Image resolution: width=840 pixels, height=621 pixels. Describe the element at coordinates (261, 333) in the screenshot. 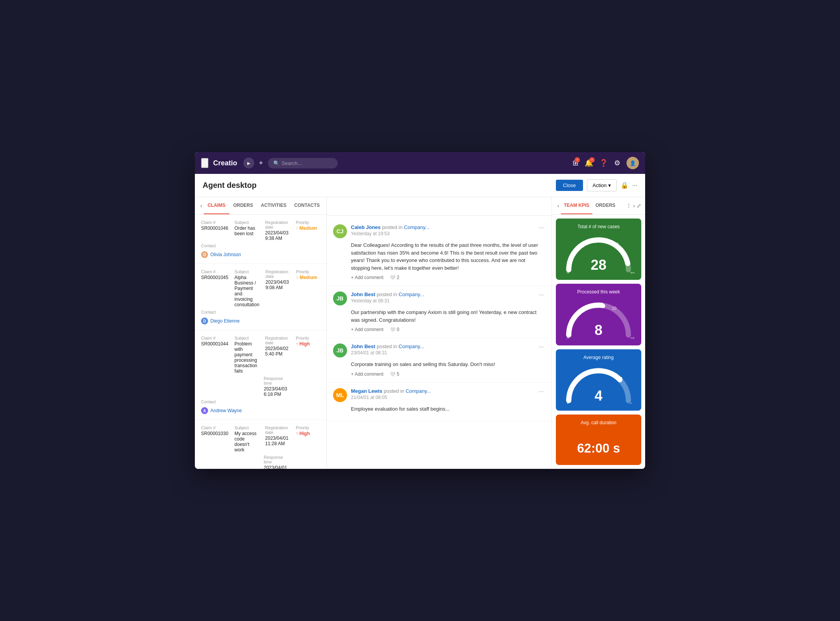

I see `claims-panel: ‹ CLAIMS ORDERS ACTIVITIES CONTACTS LEAD…` at that location.